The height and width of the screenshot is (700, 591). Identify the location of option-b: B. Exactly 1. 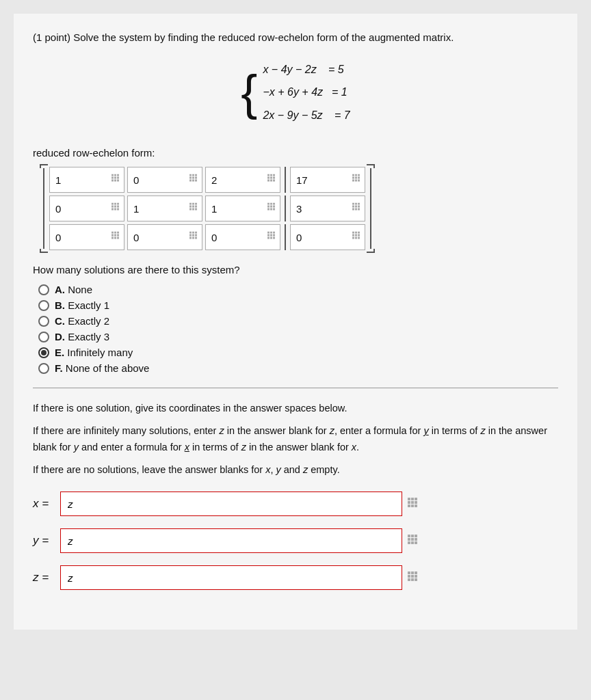
(298, 305).